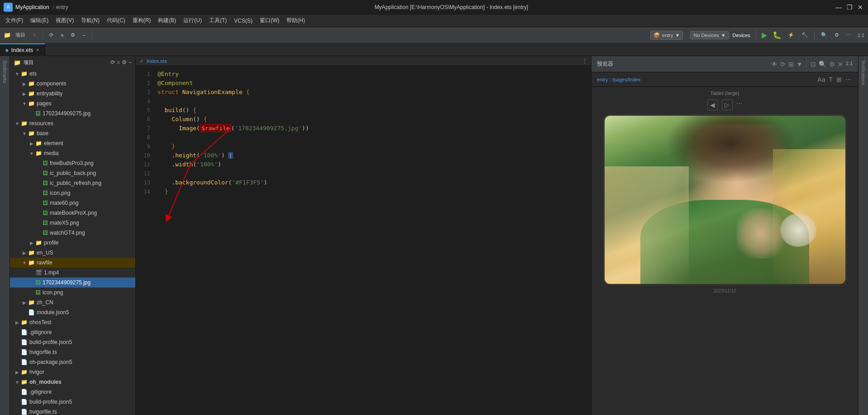 The height and width of the screenshot is (415, 868). I want to click on toolbar-dropdown-arrow: ▼, so click(34, 35).